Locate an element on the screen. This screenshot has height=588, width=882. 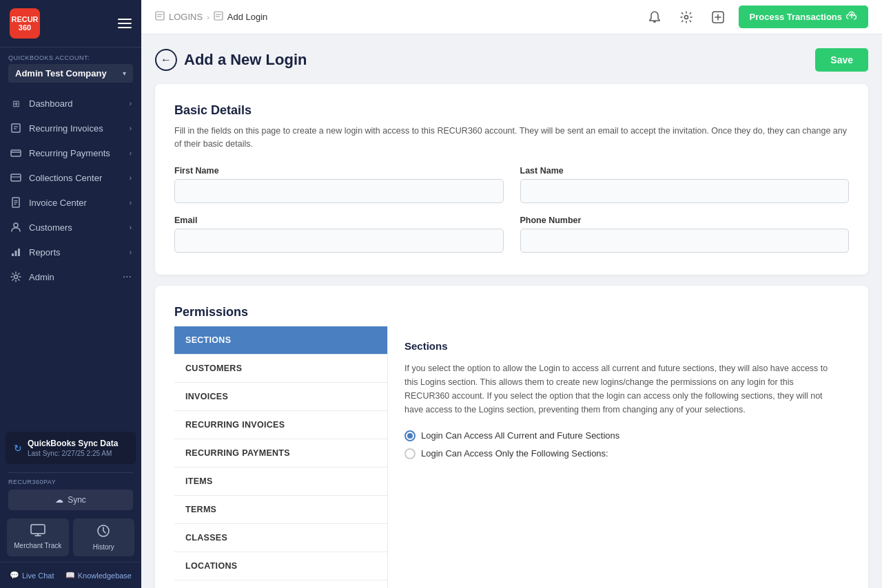
recurring-payments-icon is located at coordinates (16, 153).